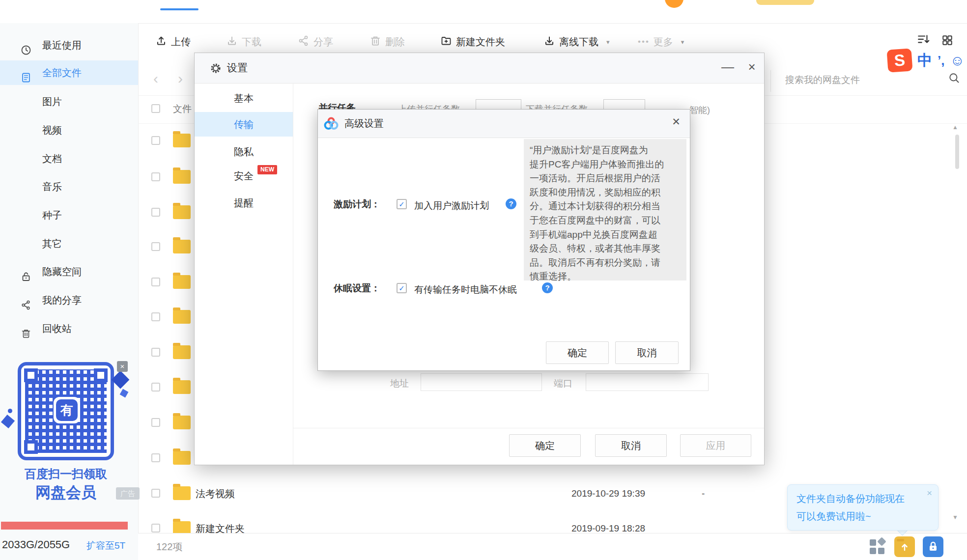 This screenshot has height=560, width=967. I want to click on sidebar-item-others: 其它, so click(69, 244).